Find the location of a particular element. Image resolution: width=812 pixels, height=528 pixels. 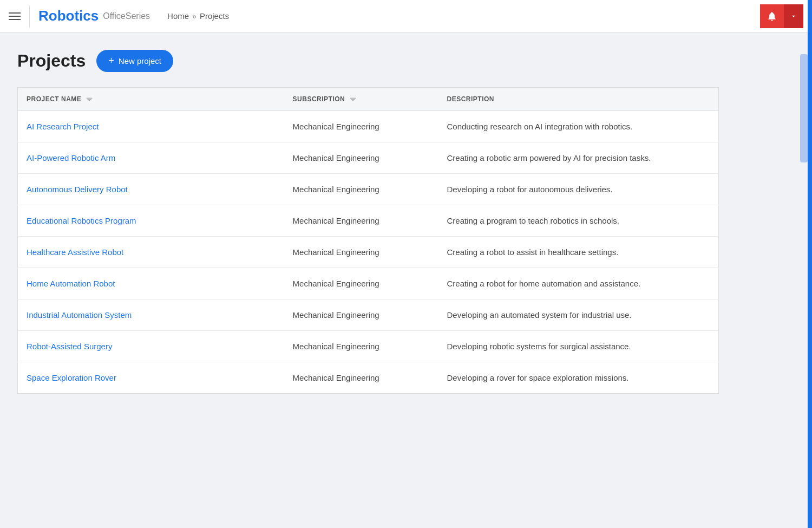

table-row: Educational Robotics ProgramMechanical E… is located at coordinates (368, 221).